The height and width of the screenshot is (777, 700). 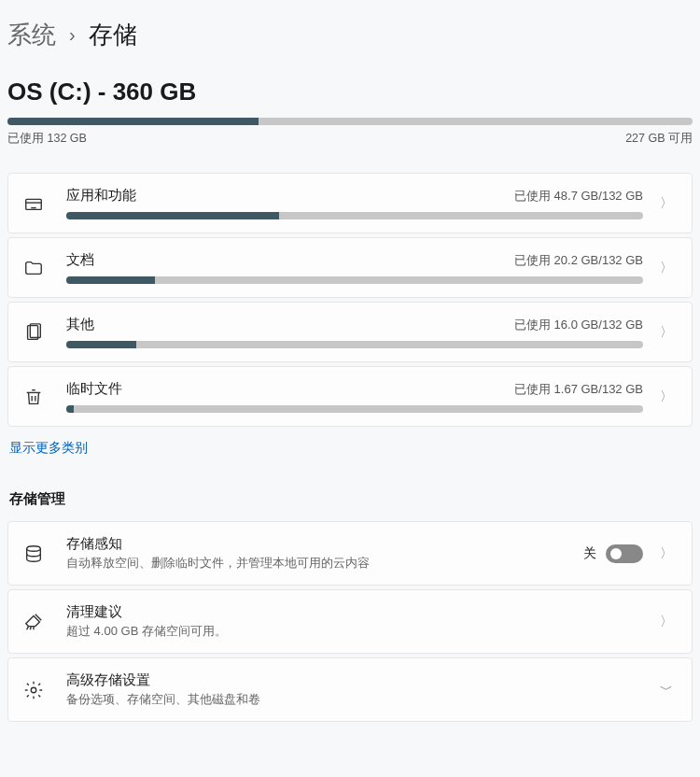 I want to click on sense-icon, so click(x=34, y=554).